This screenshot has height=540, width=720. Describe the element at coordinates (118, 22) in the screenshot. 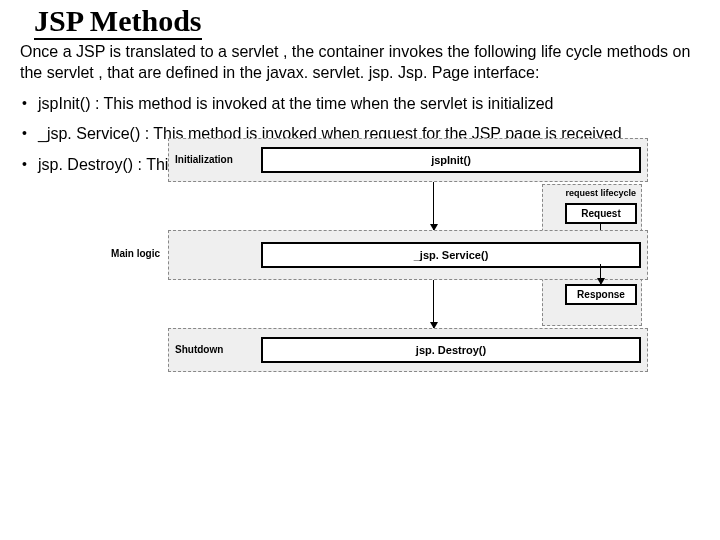

I see `page-title: JSP Methods` at that location.